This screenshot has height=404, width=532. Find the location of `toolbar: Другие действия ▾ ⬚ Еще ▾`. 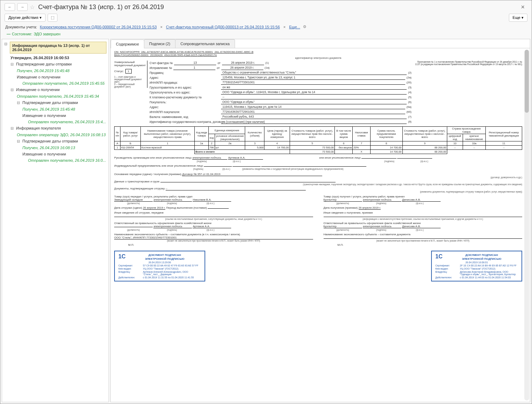

toolbar: Другие действия ▾ ⬚ Еще ▾ is located at coordinates (266, 18).